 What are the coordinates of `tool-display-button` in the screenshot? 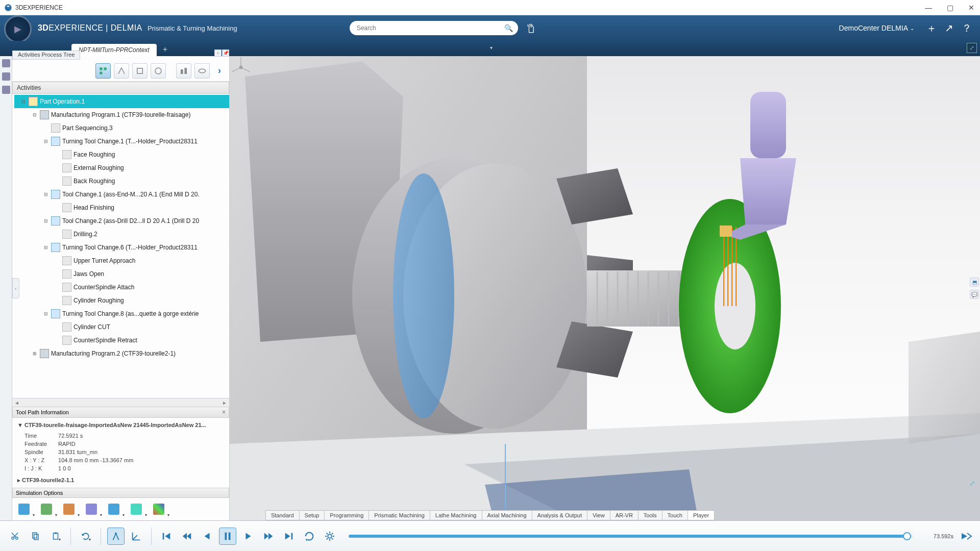 It's located at (116, 536).